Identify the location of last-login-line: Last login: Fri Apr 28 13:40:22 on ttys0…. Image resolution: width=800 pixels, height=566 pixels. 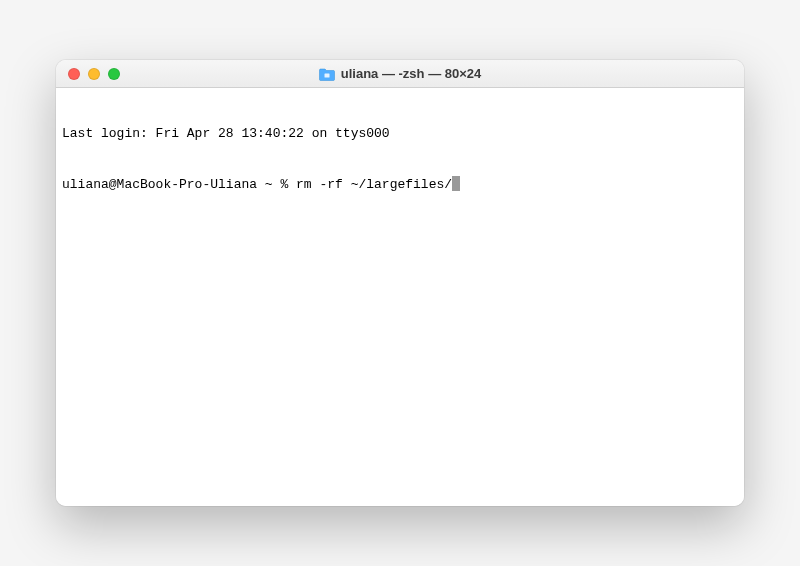
(400, 134).